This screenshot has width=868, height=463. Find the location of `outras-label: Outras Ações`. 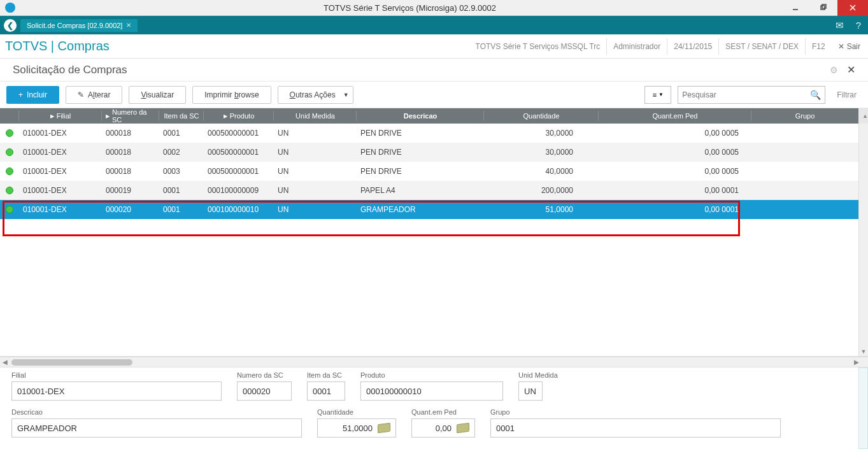

outras-label: Outras Ações is located at coordinates (313, 95).